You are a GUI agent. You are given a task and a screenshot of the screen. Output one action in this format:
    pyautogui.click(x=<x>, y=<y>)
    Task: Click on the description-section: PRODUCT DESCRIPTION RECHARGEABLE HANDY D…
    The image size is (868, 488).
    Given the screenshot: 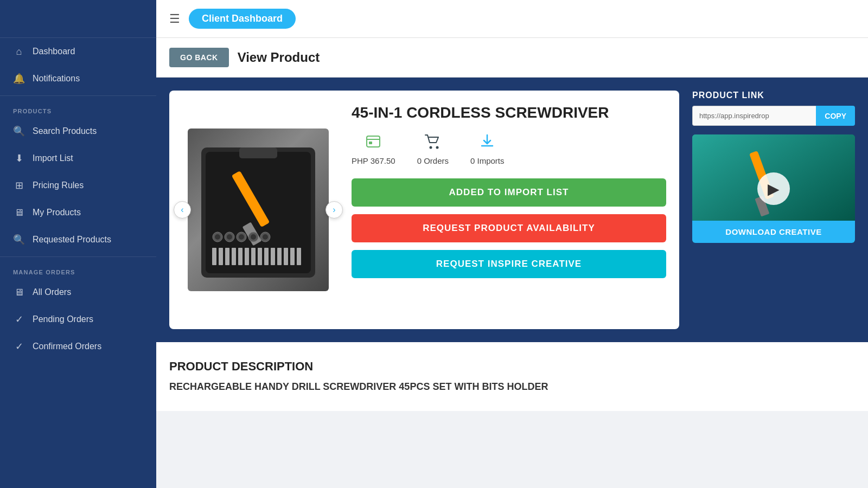 What is the action you would take?
    pyautogui.click(x=512, y=376)
    